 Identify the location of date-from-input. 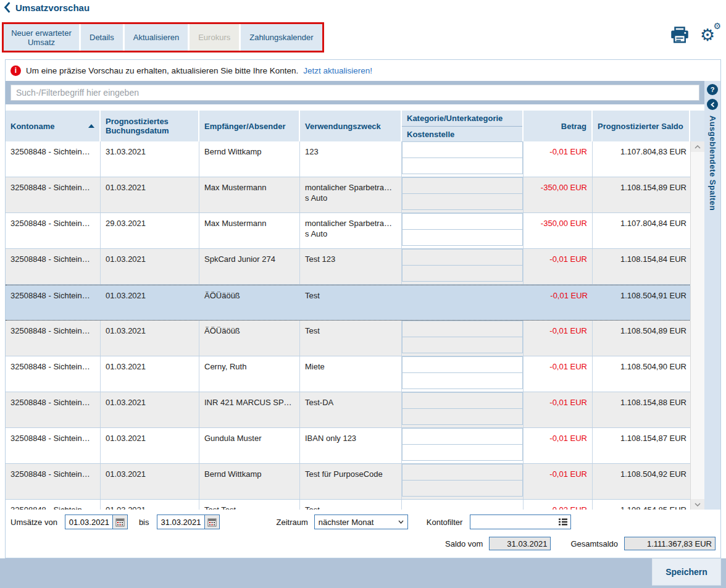
(89, 523).